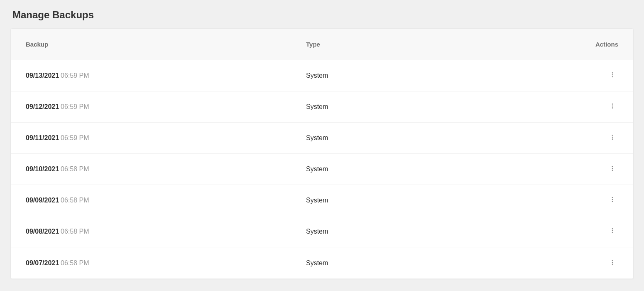 The height and width of the screenshot is (291, 644). Describe the element at coordinates (42, 138) in the screenshot. I see `backup-date: 09/11/2021` at that location.